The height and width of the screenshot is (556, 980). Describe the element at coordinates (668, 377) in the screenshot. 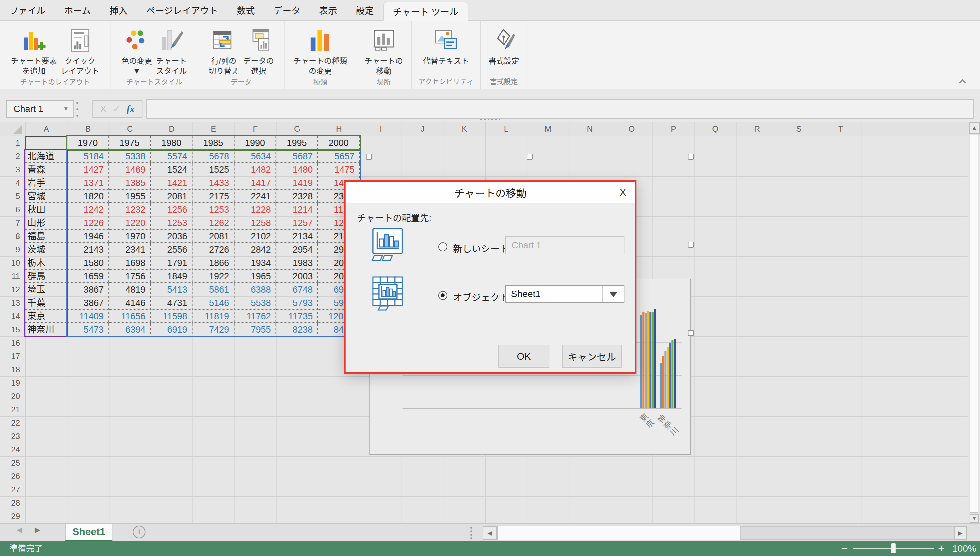

I see `bar-神奈川-1985` at that location.